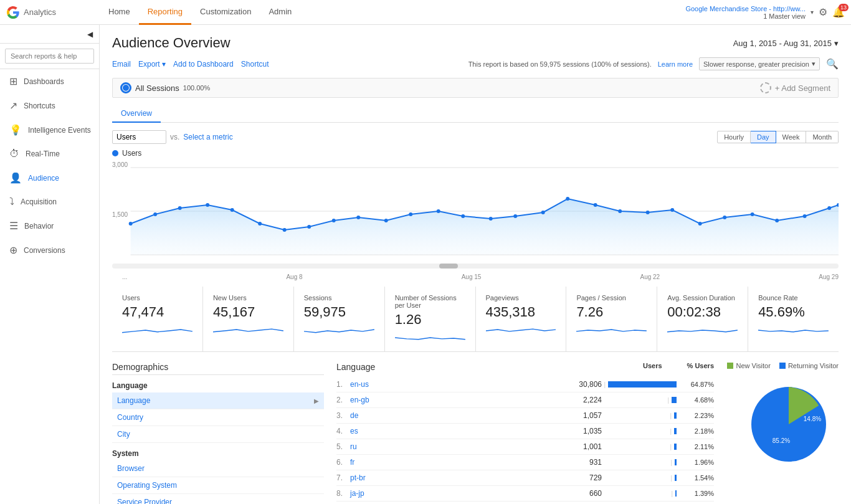 This screenshot has width=851, height=504. I want to click on report-toolbar: Email Export ▾ Add to Dashboard Shortcut…, so click(475, 64).